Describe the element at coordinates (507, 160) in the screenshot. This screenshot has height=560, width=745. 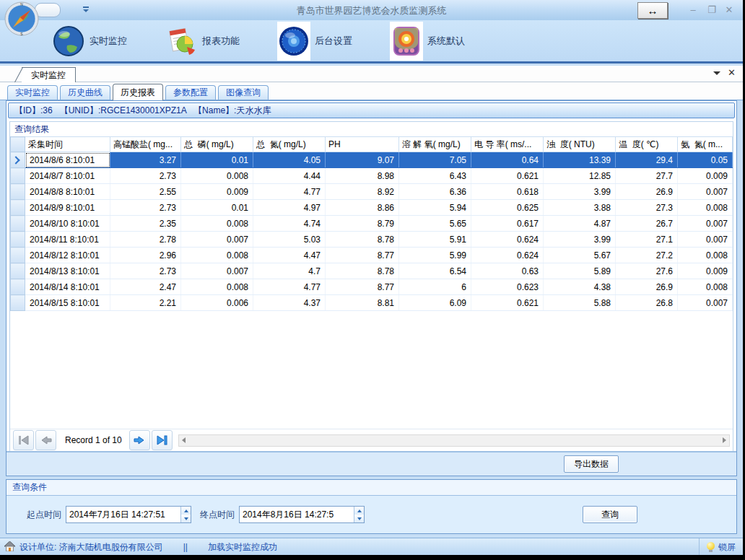
I see `cell-value: 0.64` at that location.